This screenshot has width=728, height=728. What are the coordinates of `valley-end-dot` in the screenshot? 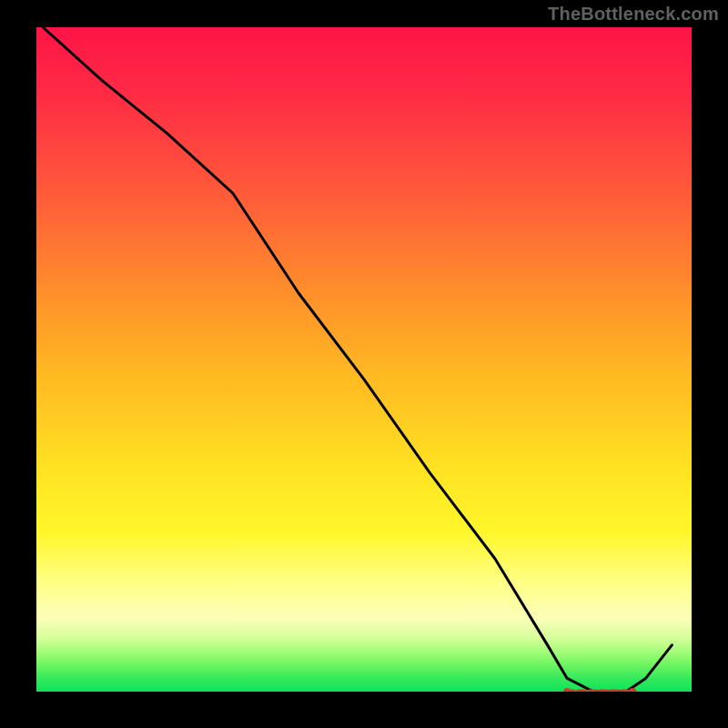 It's located at (567, 690).